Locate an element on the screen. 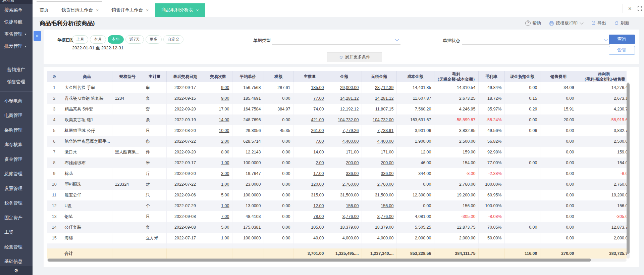 This screenshot has width=644, height=275. column-header: ⚙ is located at coordinates (54, 77).